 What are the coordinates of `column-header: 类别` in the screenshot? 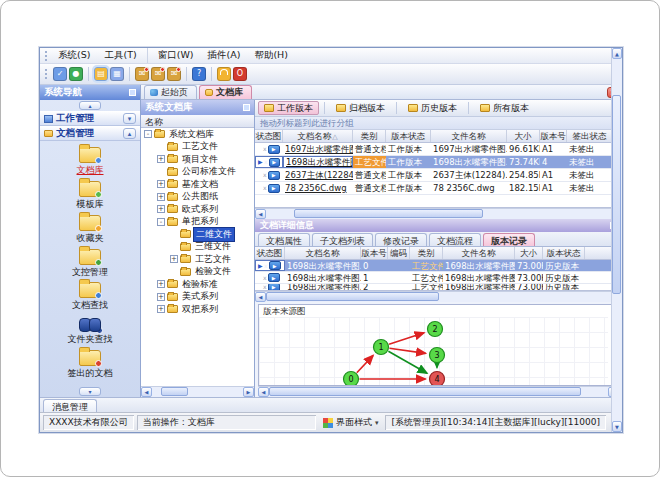 It's located at (426, 253).